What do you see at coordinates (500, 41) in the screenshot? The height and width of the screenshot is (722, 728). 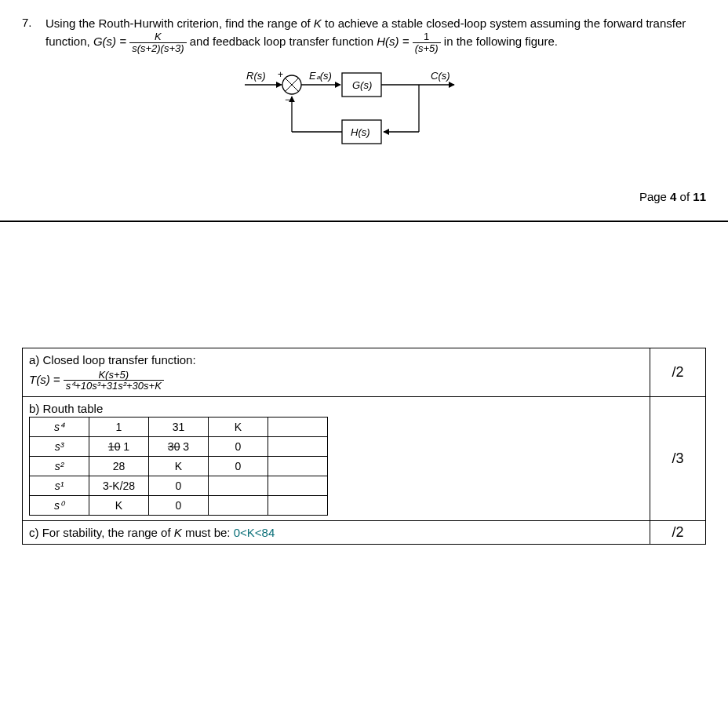 I see `q-tail: in the following figure.` at bounding box center [500, 41].